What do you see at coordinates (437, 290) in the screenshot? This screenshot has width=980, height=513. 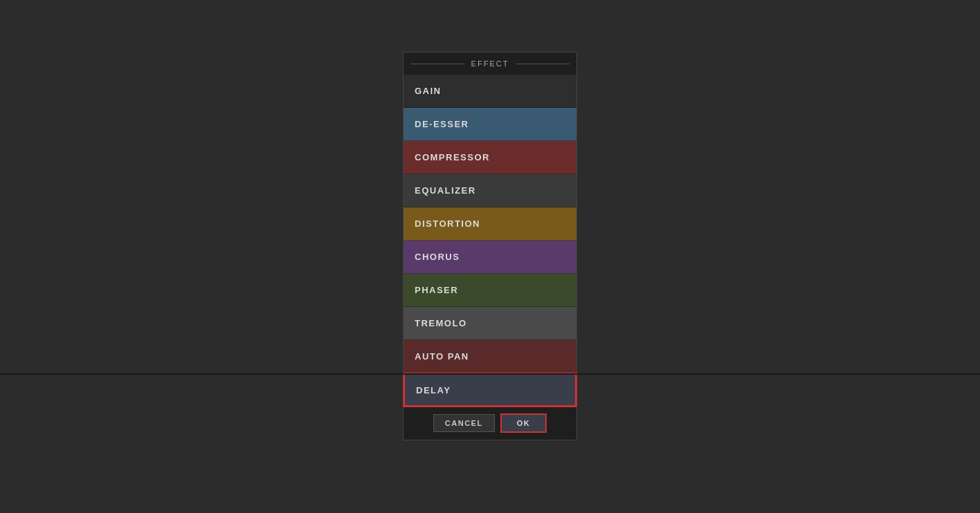 I see `effect-label-phaser: PHASER` at bounding box center [437, 290].